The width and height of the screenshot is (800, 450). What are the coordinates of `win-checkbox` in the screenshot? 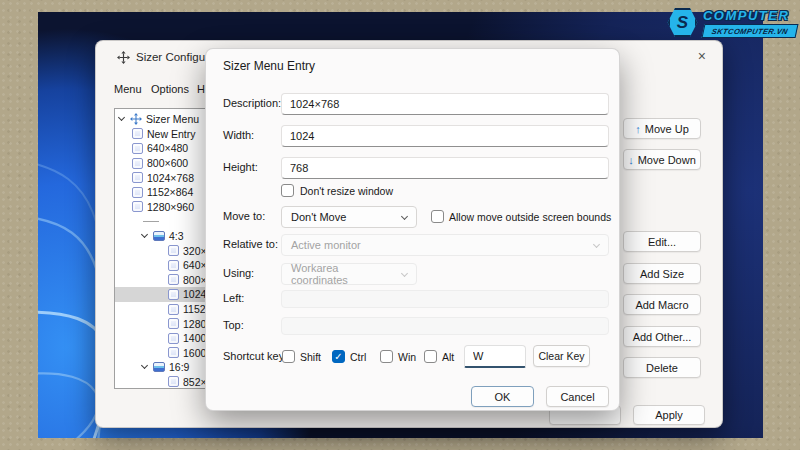 It's located at (386, 356).